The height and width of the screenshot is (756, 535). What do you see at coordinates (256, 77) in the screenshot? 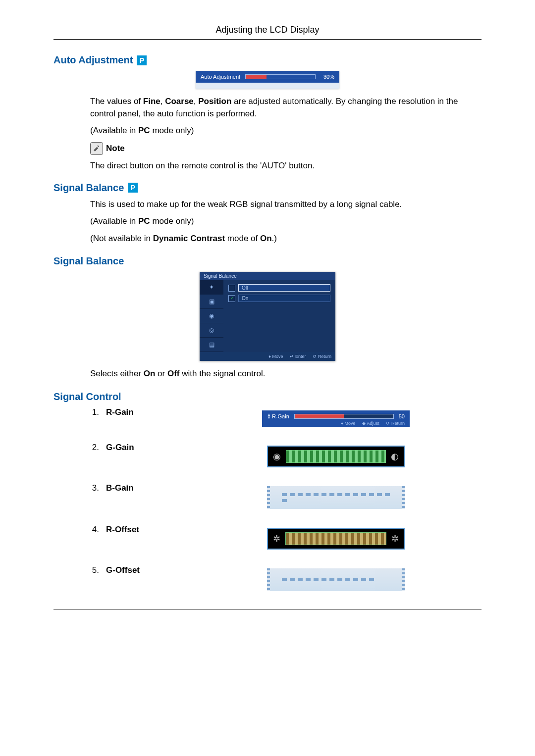
I see `osd-auto-progress-fill` at bounding box center [256, 77].